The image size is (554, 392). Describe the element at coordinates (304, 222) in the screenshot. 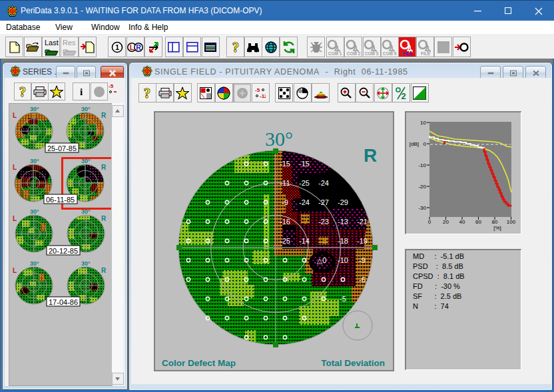

I see `svg-text: -7` at that location.